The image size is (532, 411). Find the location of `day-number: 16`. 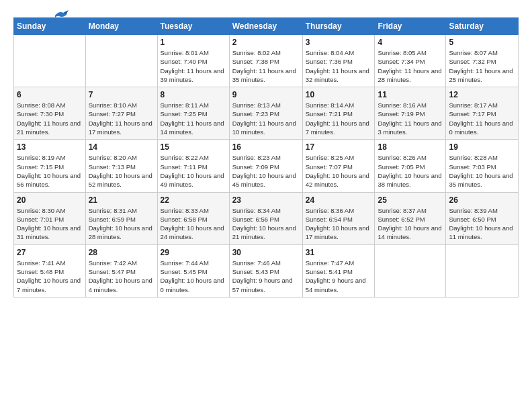

day-number: 16 is located at coordinates (266, 147).